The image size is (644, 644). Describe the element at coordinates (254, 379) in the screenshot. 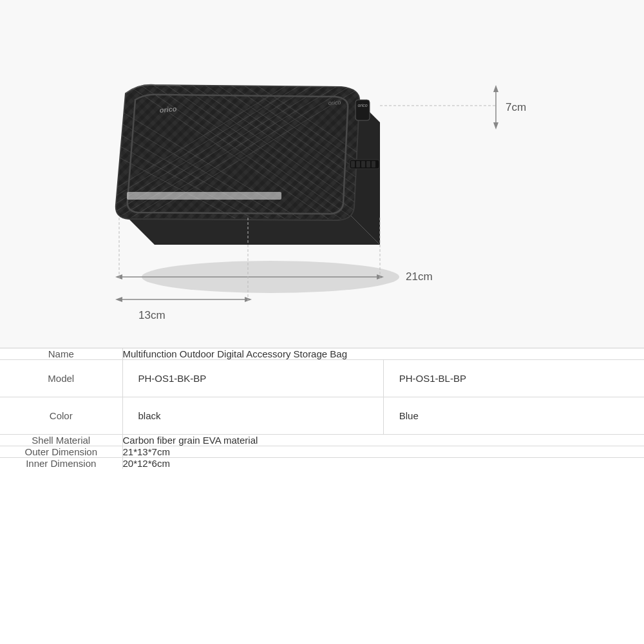

I see `model-value-1: PH-OS1-BK-BP` at that location.